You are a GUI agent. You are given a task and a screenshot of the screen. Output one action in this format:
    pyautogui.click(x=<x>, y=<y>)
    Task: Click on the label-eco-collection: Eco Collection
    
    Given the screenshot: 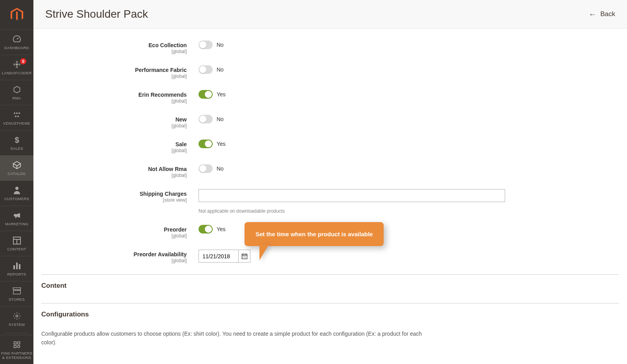 What is the action you would take?
    pyautogui.click(x=114, y=45)
    